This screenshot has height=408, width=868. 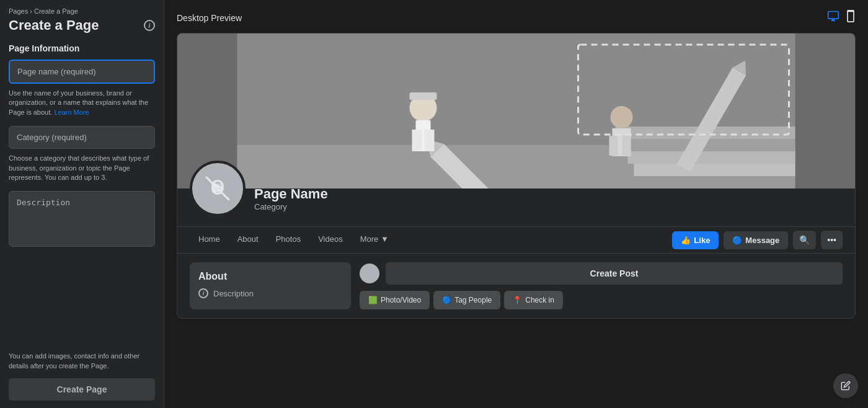 I want to click on fb-nav-actions: 👍 Like 🔵 Message 🔍 •••, so click(x=758, y=240).